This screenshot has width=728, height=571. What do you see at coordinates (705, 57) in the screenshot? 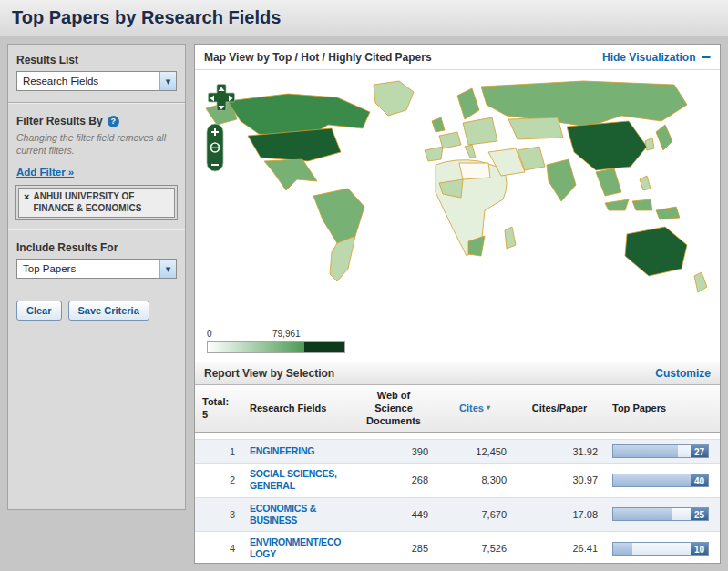
I see `minus-icon: −` at bounding box center [705, 57].